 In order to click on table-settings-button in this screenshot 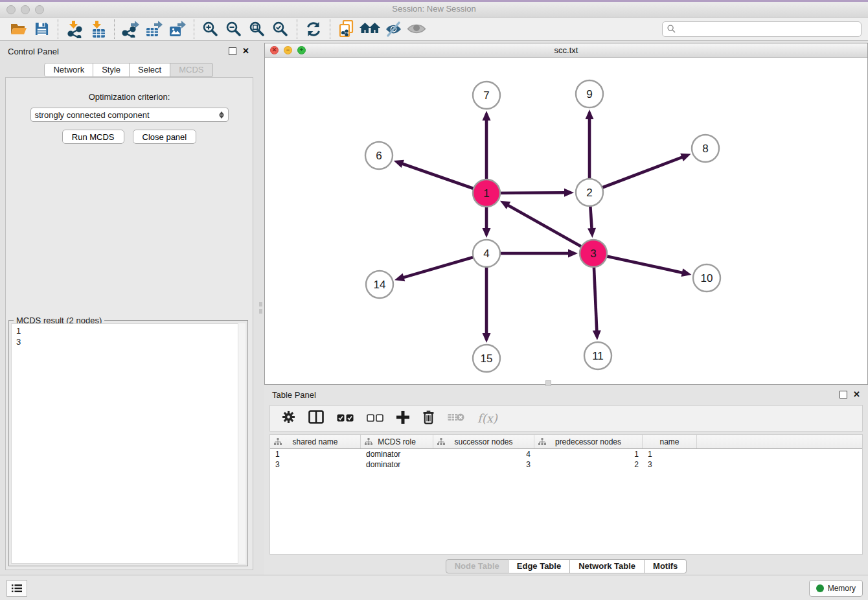, I will do `click(289, 419)`.